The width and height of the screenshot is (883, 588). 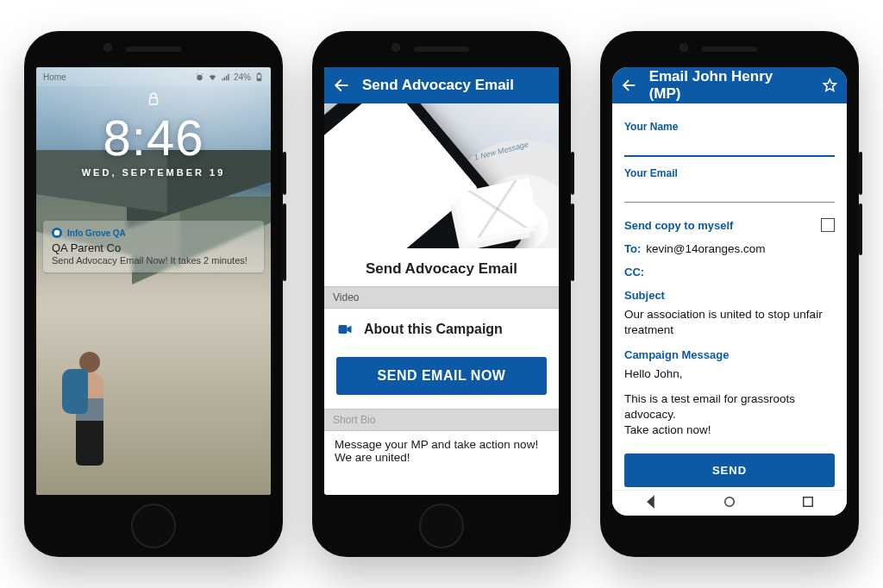 I want to click on bio-text: Message your MP and take action now! We …, so click(x=442, y=456).